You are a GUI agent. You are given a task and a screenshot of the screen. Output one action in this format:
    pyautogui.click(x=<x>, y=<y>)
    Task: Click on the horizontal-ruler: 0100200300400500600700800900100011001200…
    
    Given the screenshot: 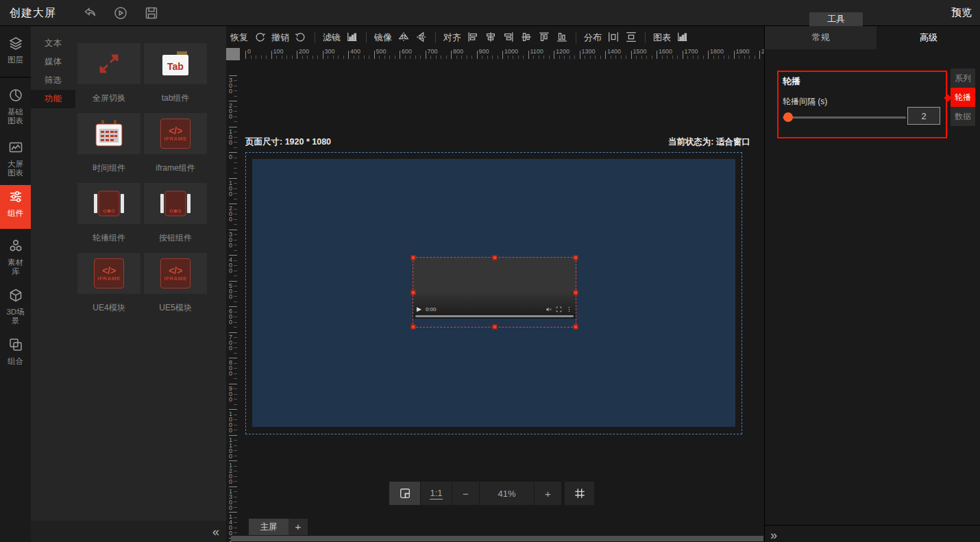 What is the action you would take?
    pyautogui.click(x=502, y=54)
    